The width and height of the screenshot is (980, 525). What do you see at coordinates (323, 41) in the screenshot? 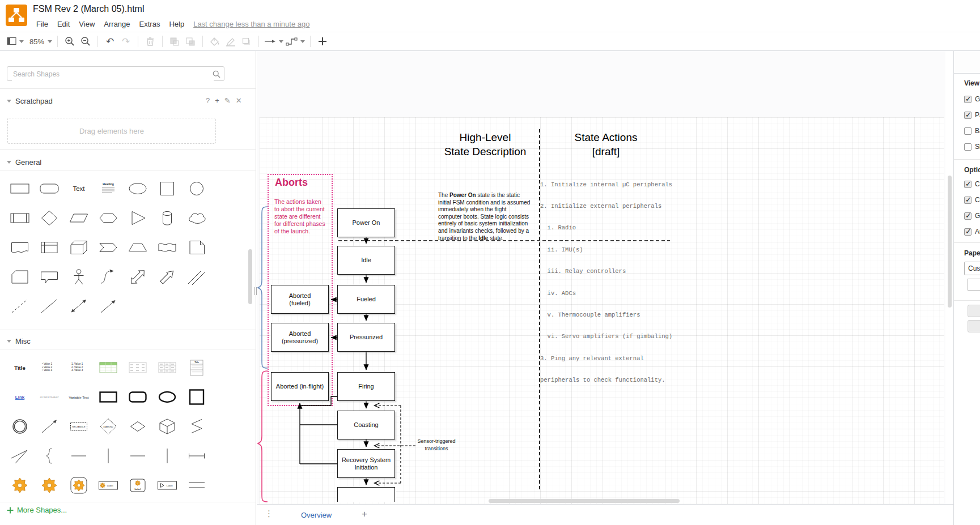
I see `insert-button` at bounding box center [323, 41].